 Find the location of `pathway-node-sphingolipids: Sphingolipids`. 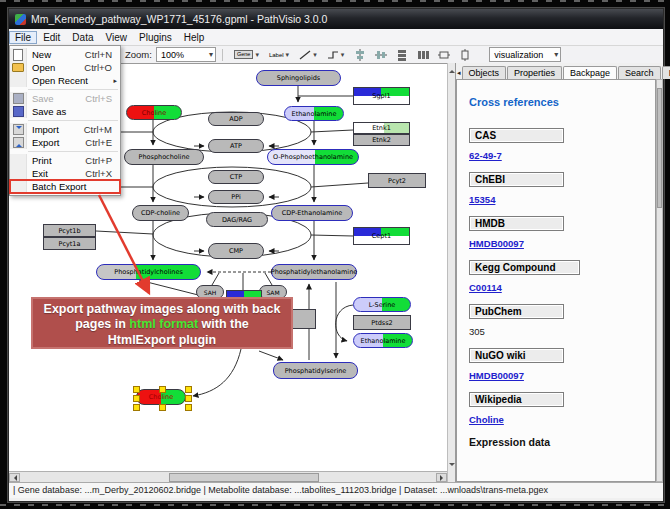

pathway-node-sphingolipids: Sphingolipids is located at coordinates (298, 78).